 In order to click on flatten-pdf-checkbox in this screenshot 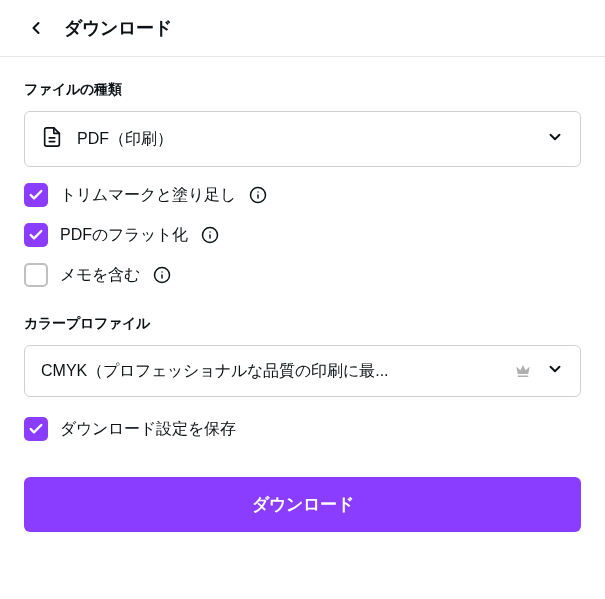, I will do `click(36, 235)`.